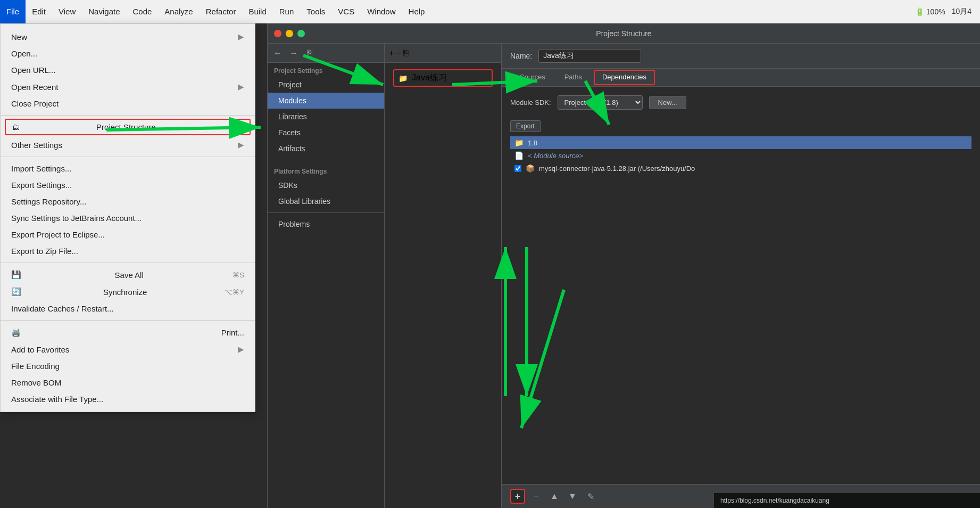 This screenshot has height=508, width=980. Describe the element at coordinates (326, 201) in the screenshot. I see `nav-item-global-libraries: Global Libraries` at that location.